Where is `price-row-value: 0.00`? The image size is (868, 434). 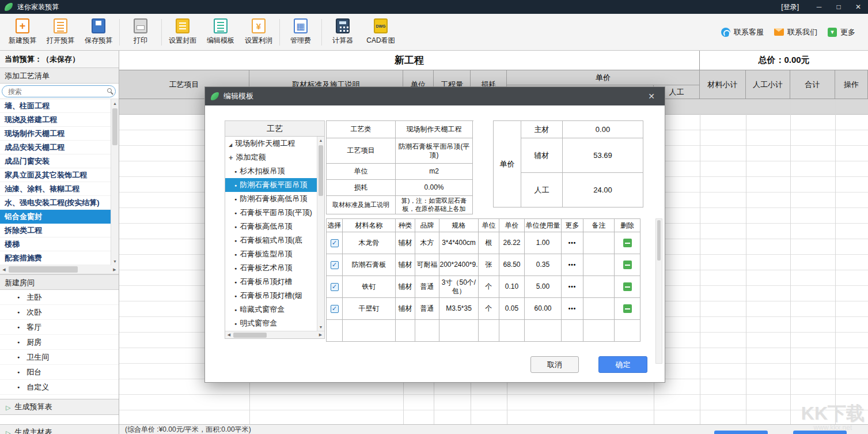
price-row-value: 0.00 is located at coordinates (603, 130).